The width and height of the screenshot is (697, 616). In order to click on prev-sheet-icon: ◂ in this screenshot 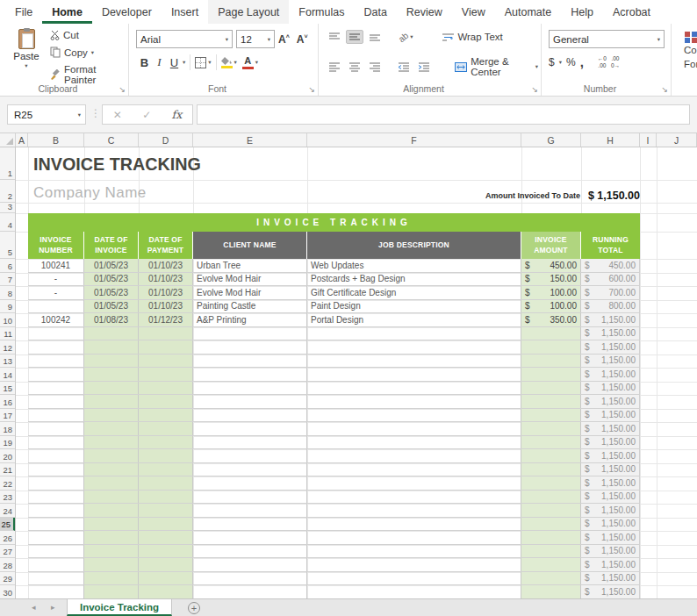, I will do `click(33, 607)`.